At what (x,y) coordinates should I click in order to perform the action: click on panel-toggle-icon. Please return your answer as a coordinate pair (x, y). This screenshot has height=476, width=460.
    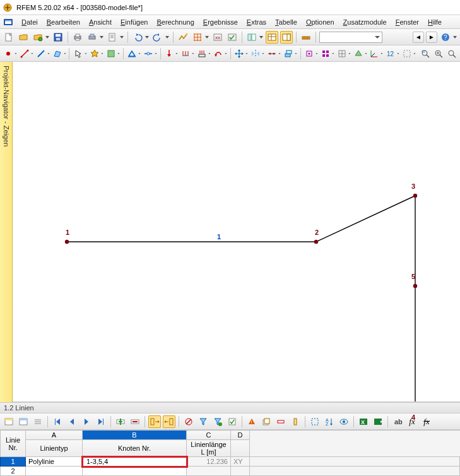
    Looking at the image, I should click on (286, 37).